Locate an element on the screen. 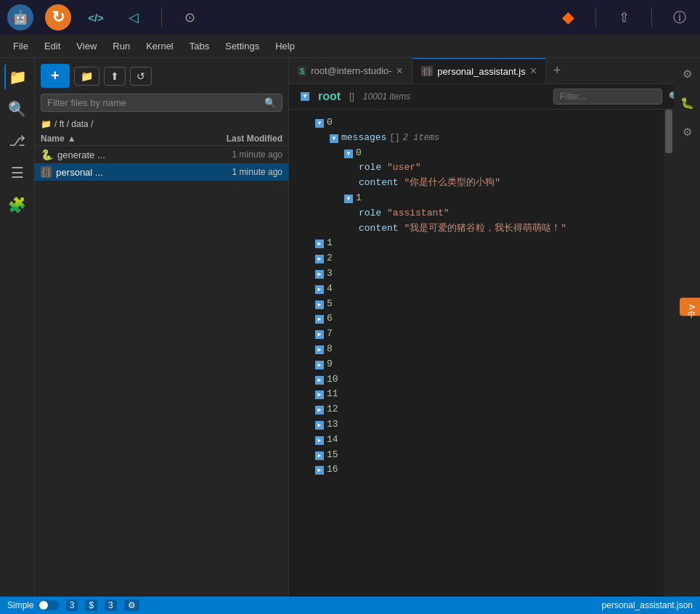 This screenshot has height=614, width=700. robot-icon: 🤖 is located at coordinates (20, 17).